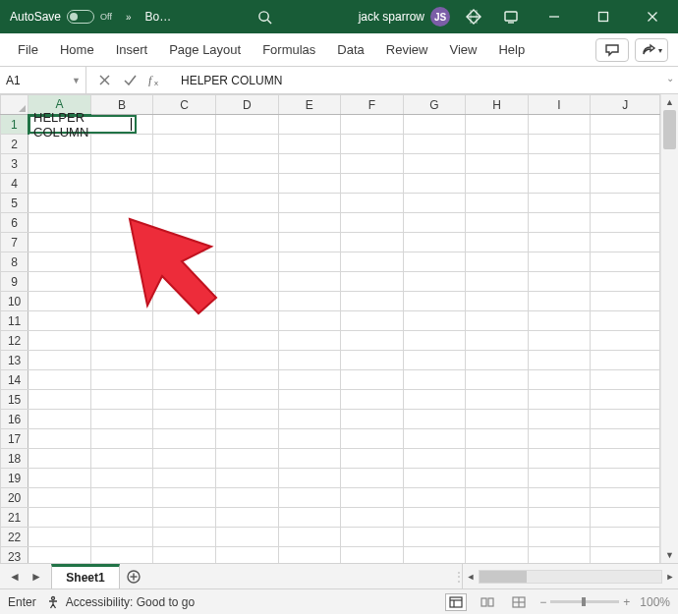  Describe the element at coordinates (28, 49) in the screenshot. I see `tab-file: File` at that location.